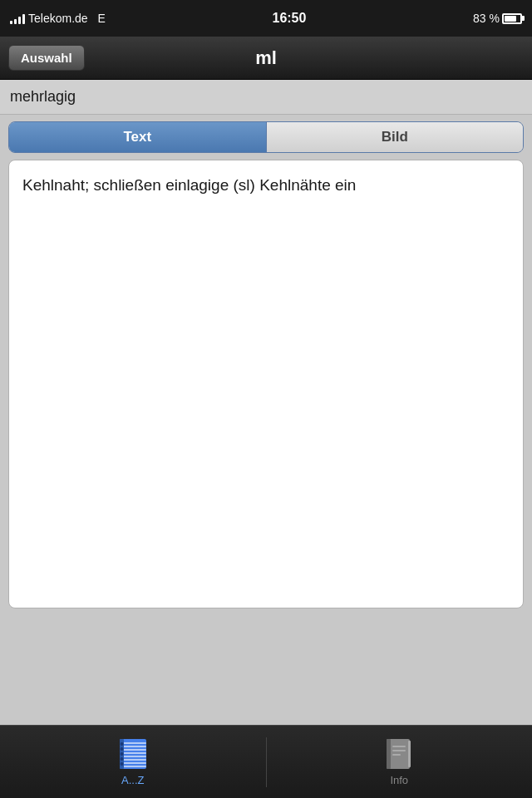  I want to click on nav-bar: Auswahl ml, so click(266, 58).